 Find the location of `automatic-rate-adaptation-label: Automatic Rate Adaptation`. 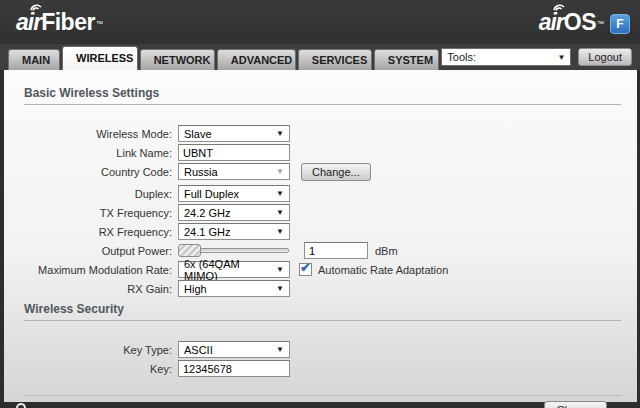

automatic-rate-adaptation-label: Automatic Rate Adaptation is located at coordinates (383, 270).